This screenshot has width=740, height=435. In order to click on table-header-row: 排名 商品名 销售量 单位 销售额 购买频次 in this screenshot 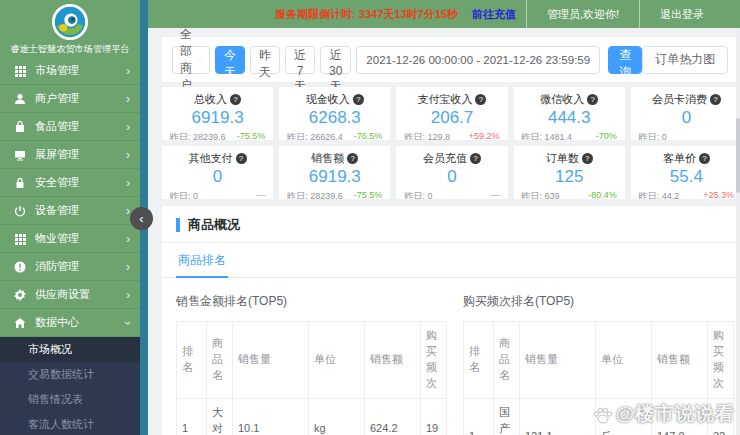, I will do `click(312, 360)`.